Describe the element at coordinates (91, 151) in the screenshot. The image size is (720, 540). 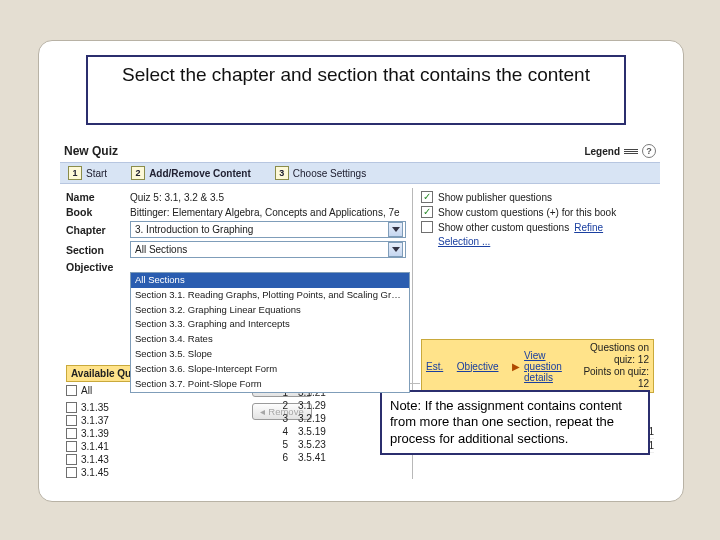
I see `window-title: New Quiz` at that location.